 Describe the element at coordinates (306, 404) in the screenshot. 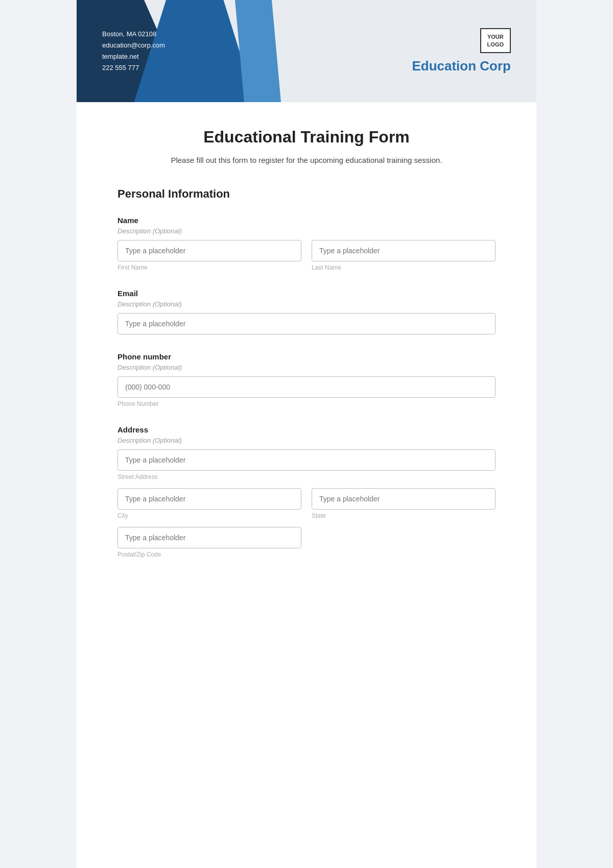

I see `phone-sublabel: Phone Number` at that location.